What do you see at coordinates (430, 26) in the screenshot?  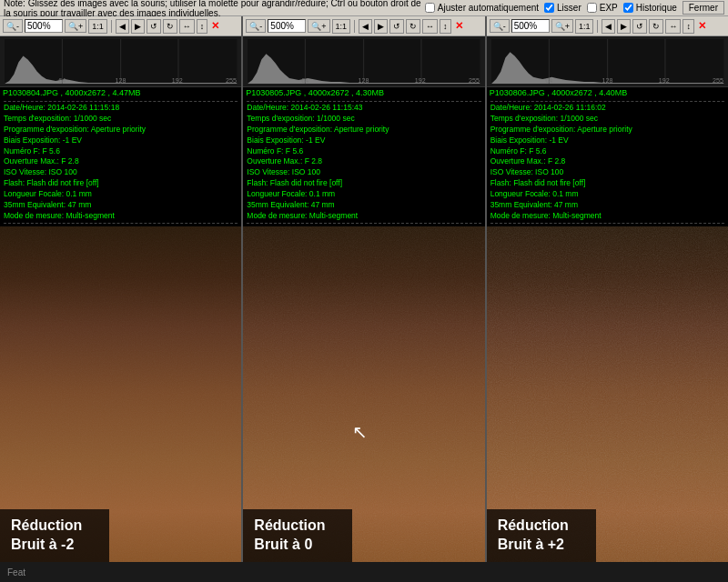 I see `flip-h-2: ↔` at bounding box center [430, 26].